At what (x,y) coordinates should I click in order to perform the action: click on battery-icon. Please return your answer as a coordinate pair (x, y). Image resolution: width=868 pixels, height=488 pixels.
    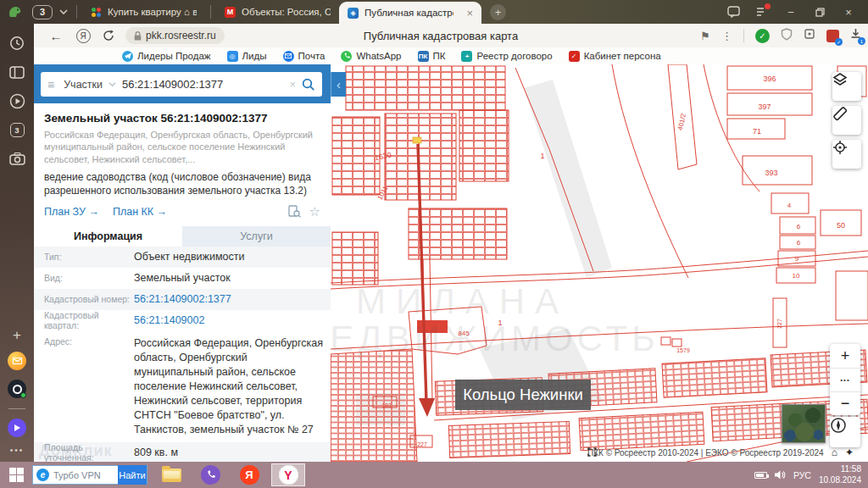
    Looking at the image, I should click on (761, 475).